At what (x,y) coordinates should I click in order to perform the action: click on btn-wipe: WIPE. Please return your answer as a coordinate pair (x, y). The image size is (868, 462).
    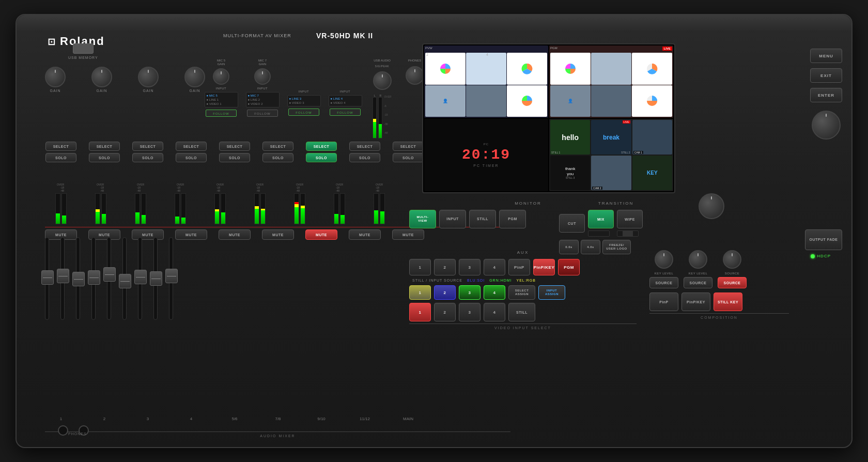
    Looking at the image, I should click on (630, 219).